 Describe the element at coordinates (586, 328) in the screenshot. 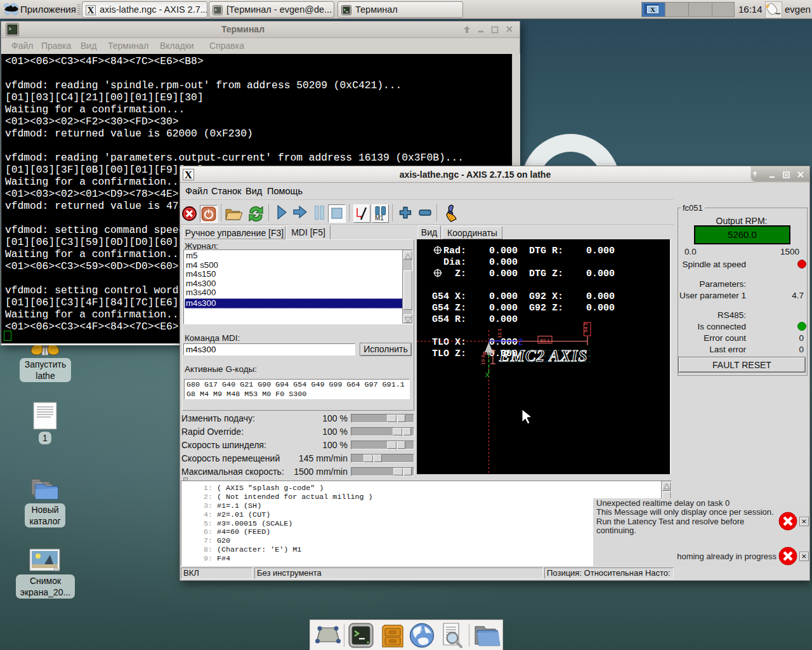

I see `svg-text: 94 2` at that location.